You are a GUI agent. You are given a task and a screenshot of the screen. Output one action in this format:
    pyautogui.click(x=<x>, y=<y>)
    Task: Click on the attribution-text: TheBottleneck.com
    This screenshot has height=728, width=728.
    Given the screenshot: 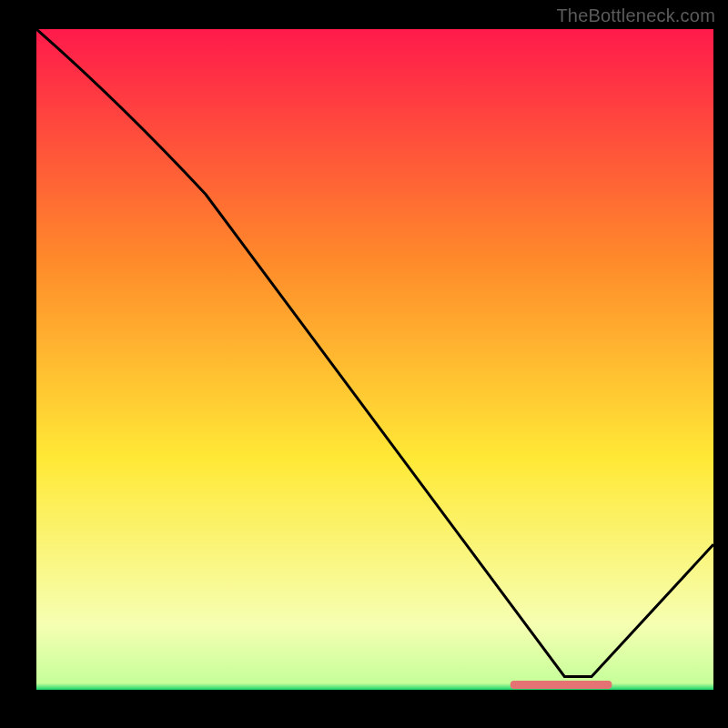 What is the action you would take?
    pyautogui.click(x=635, y=16)
    